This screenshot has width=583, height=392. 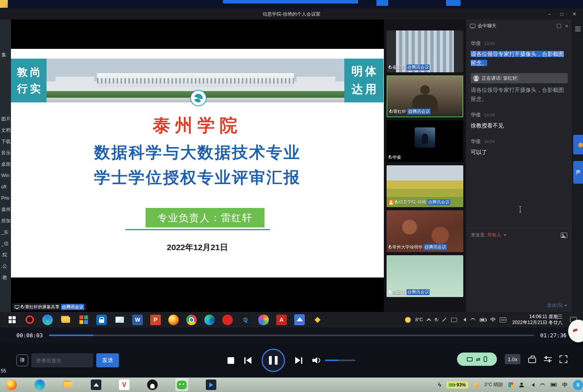 I want to click on cast-to-device-button: ⇄, so click(x=477, y=359).